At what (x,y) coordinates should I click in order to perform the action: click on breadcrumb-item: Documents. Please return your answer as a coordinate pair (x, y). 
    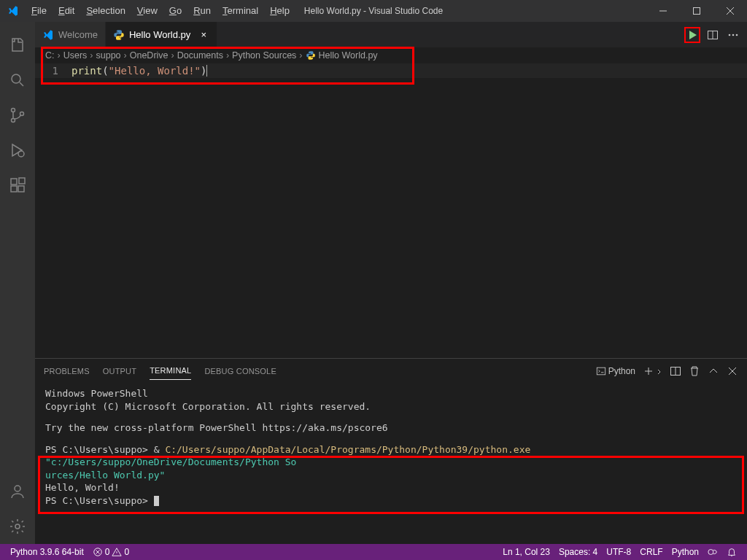
    Looking at the image, I should click on (200, 55).